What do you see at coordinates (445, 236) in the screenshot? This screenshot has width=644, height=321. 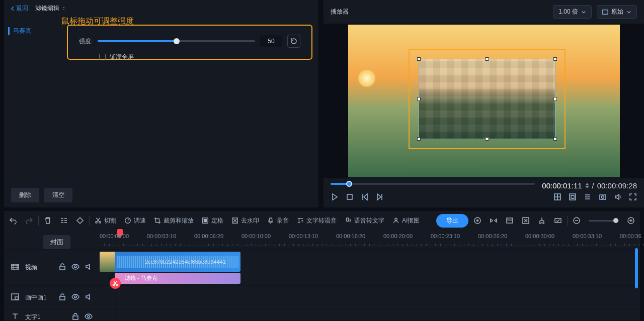 I see `ruler-tick: 00:00:23:10` at bounding box center [445, 236].